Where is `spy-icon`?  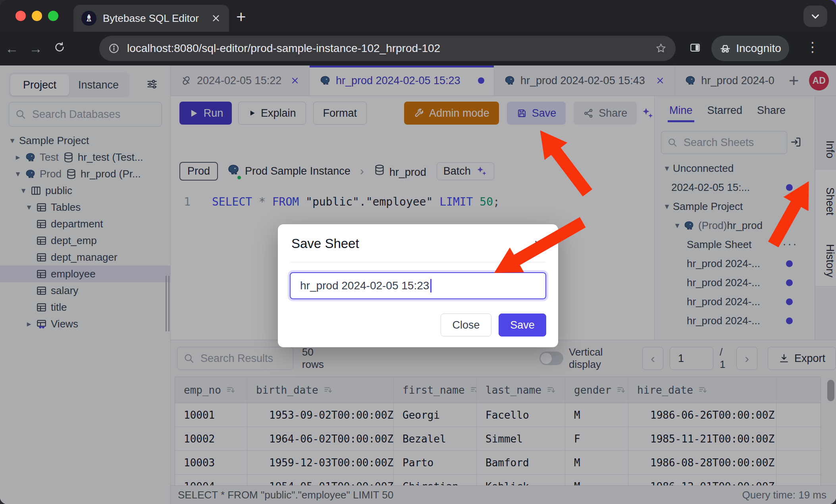
spy-icon is located at coordinates (725, 48).